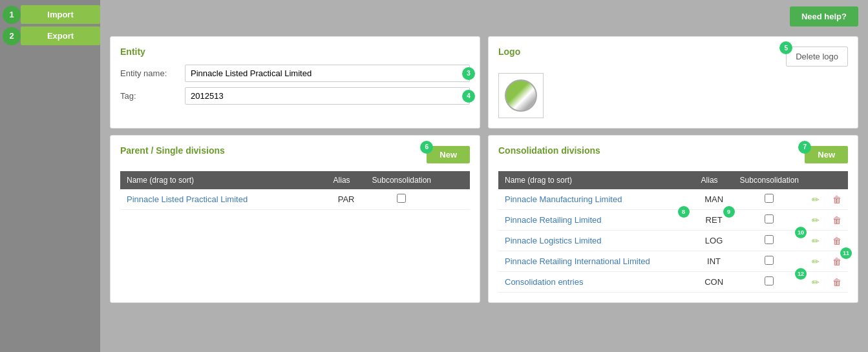  What do you see at coordinates (816, 220) in the screenshot?
I see `con-row2-edit: ✏` at bounding box center [816, 220].